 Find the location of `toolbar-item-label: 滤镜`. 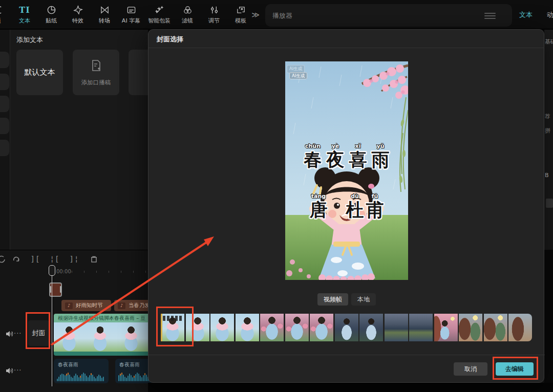

toolbar-item-label: 滤镜 is located at coordinates (187, 20).